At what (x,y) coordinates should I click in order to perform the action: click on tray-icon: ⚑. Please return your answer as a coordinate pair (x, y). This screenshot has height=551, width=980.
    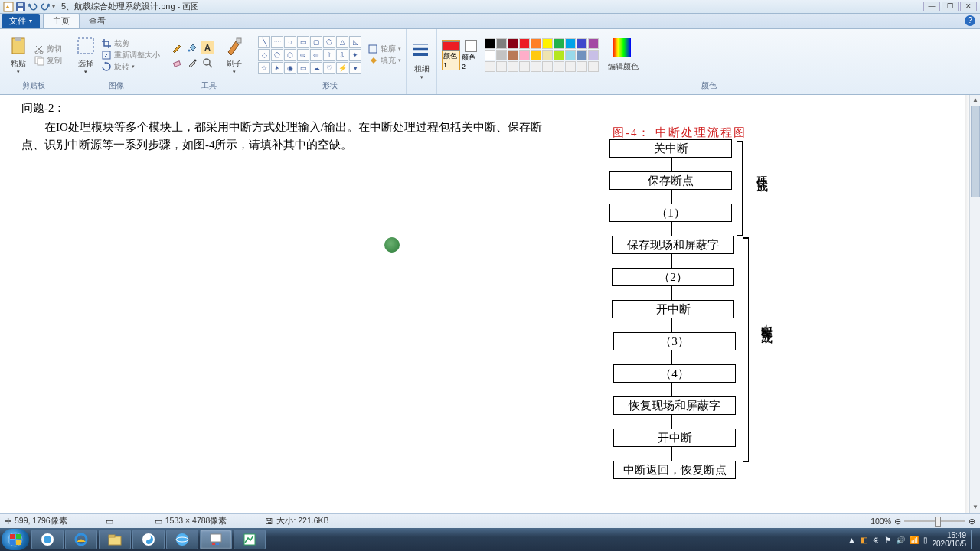
    Looking at the image, I should click on (888, 540).